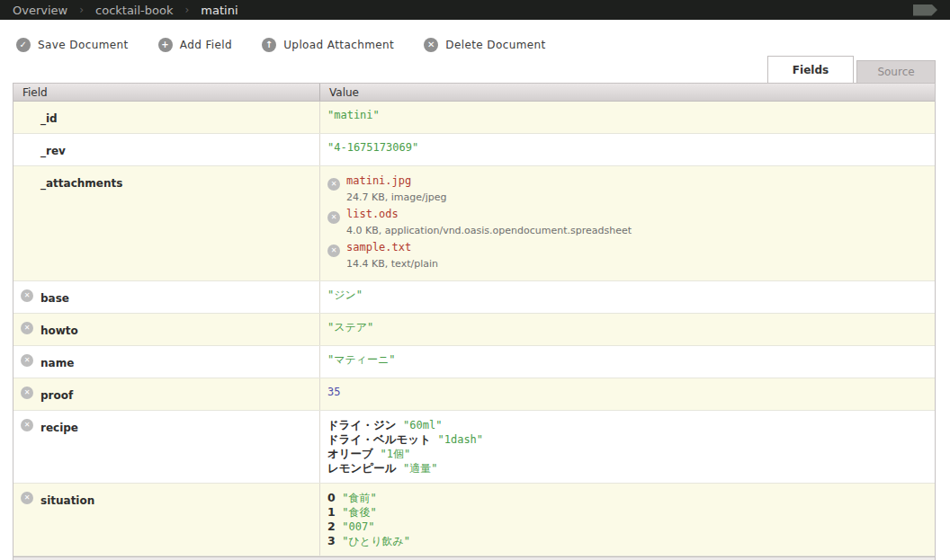 Image resolution: width=950 pixels, height=560 pixels. Describe the element at coordinates (206, 45) in the screenshot. I see `add-field-label: Add Field` at that location.